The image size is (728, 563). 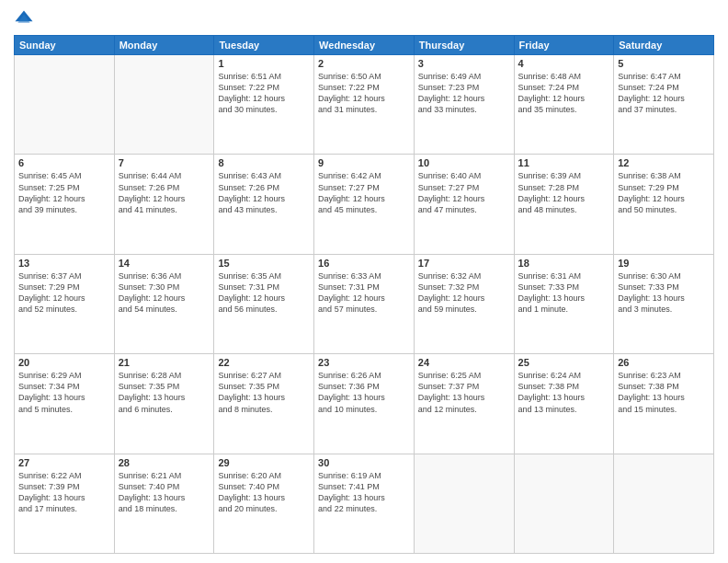 I want to click on cell-info: Sunrise: 6:42 AM Sunset: 7:27 PM Dayligh…, so click(x=364, y=193).